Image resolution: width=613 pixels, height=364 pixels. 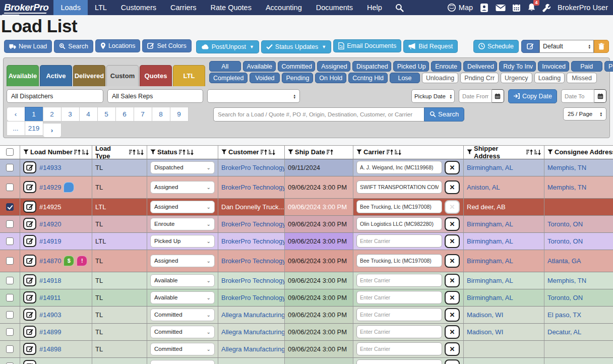 What do you see at coordinates (56, 76) in the screenshot?
I see `tab-active: Active` at bounding box center [56, 76].